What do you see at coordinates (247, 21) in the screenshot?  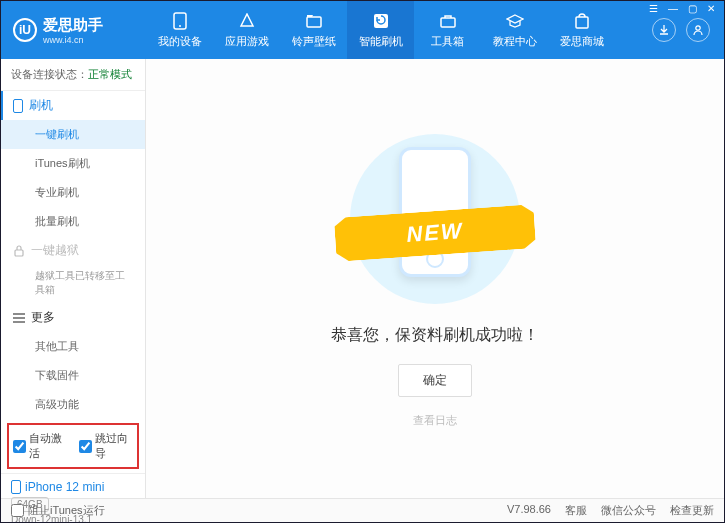 I see `appstore-icon` at bounding box center [247, 21].